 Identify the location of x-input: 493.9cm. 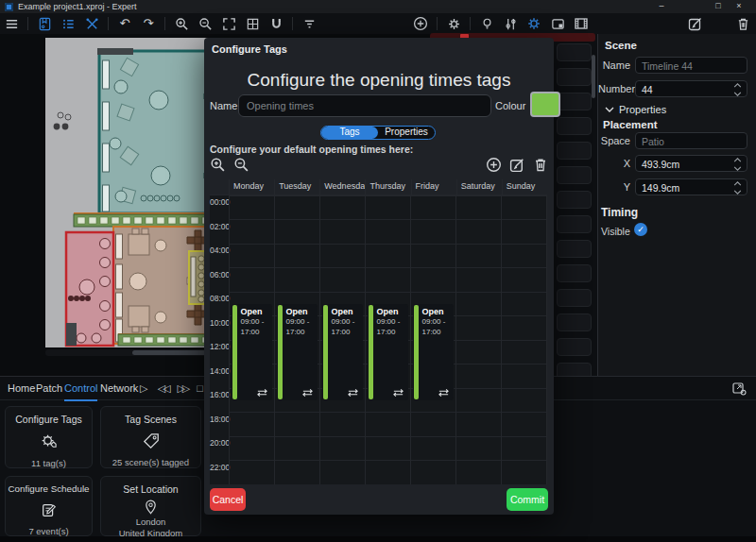
(692, 163).